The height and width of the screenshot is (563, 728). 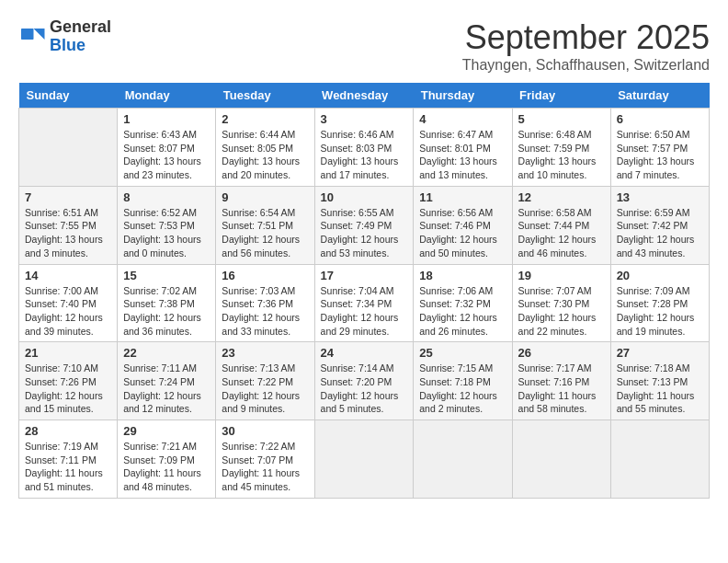 I want to click on day-info: Sunrise: 7:13 AM Sunset: 7:22 PM Dayligh…, so click(x=265, y=388).